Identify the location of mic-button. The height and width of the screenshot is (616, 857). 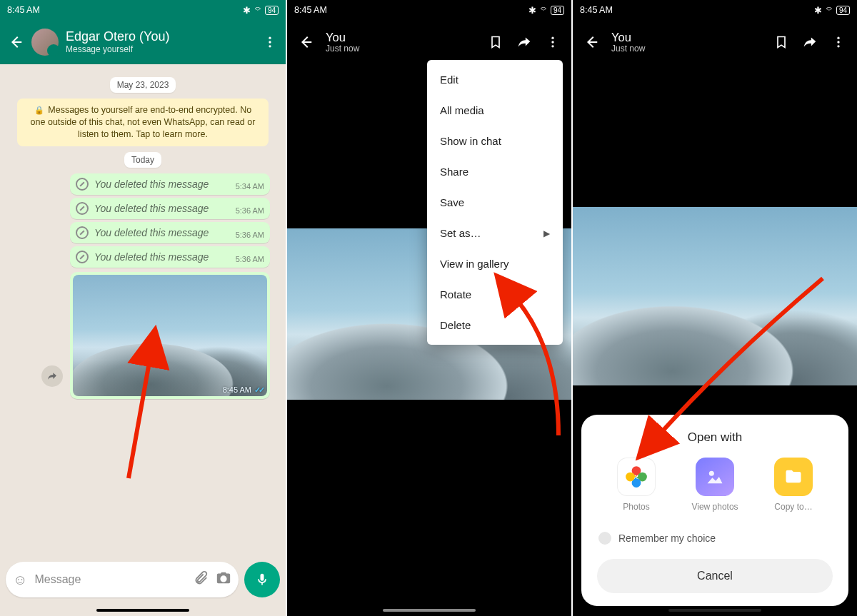
(262, 580).